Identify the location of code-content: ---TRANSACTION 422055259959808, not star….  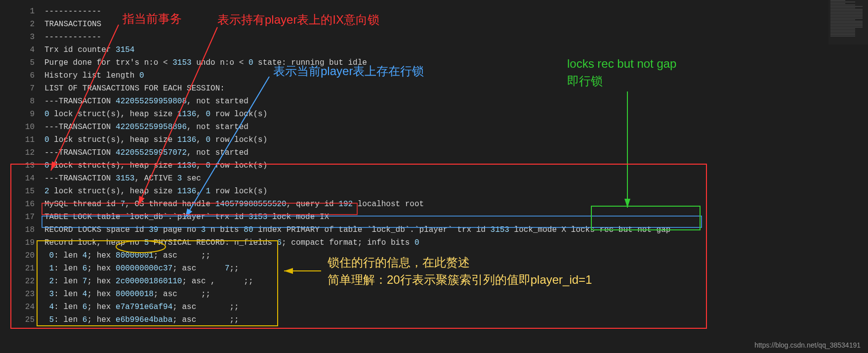
(456, 101).